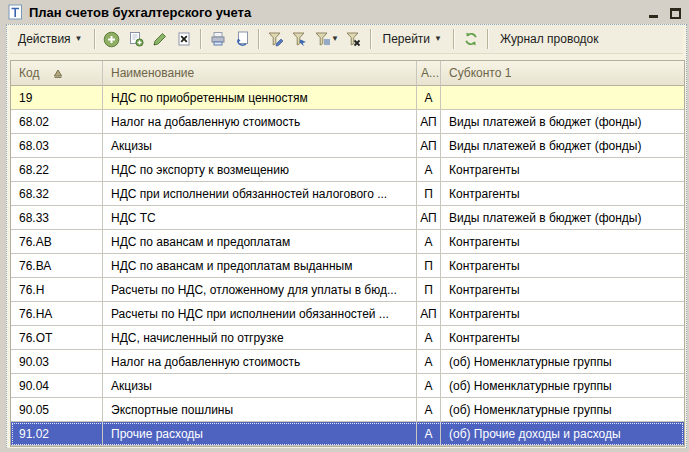  Describe the element at coordinates (348, 74) in the screenshot. I see `table-header: Код Наименование А... Субконто 1` at that location.